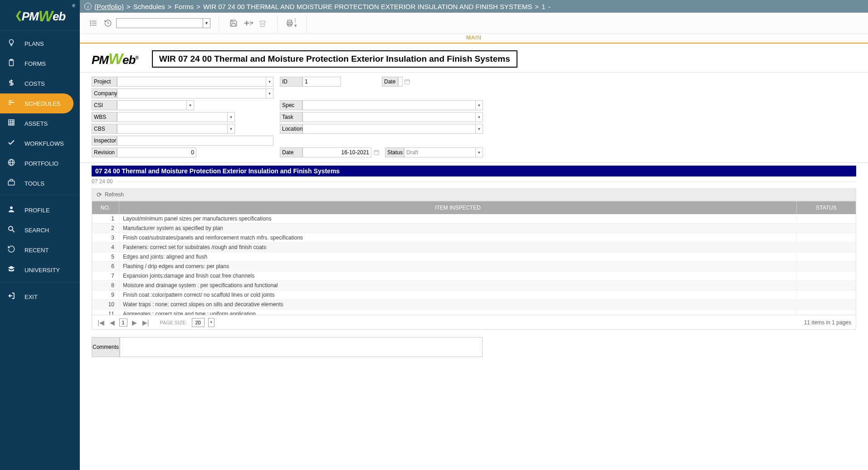 This screenshot has width=868, height=470. Describe the element at coordinates (474, 248) in the screenshot. I see `table-row: 4Fasteners: correct set for substrates /…` at that location.